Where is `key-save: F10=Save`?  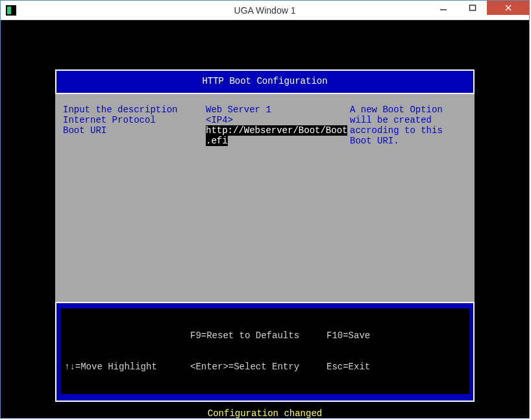
key-save: F10=Save is located at coordinates (398, 336).